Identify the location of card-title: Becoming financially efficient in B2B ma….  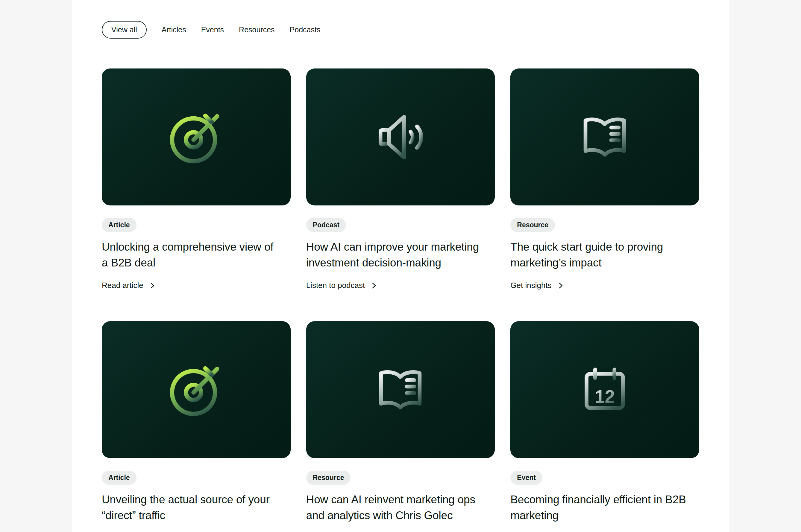
(599, 508).